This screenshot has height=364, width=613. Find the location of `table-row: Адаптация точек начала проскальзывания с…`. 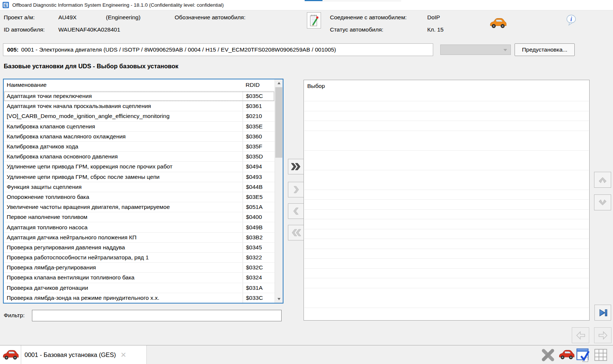

table-row: Адаптация точек начала проскальзывания с… is located at coordinates (139, 106).